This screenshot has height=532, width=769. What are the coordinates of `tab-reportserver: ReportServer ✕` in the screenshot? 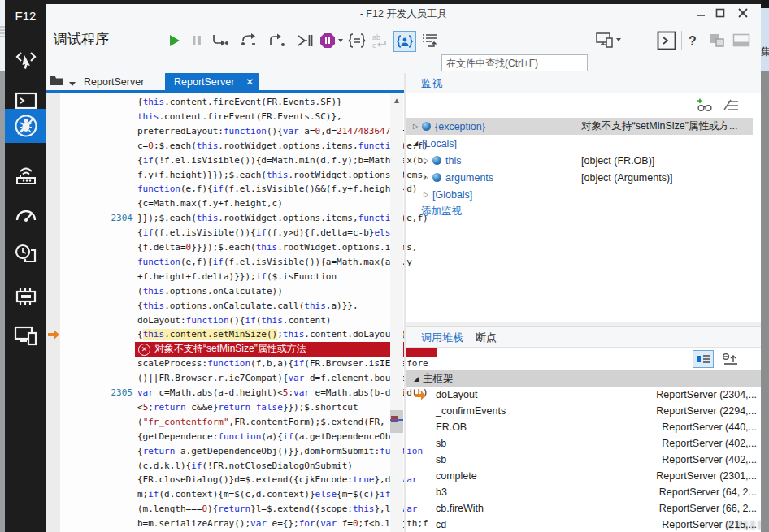 It's located at (211, 81).